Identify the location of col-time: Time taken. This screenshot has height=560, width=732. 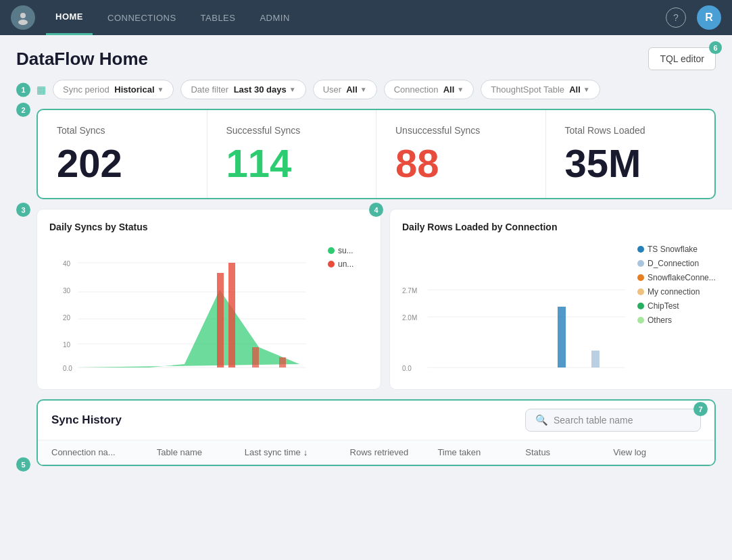
(481, 453).